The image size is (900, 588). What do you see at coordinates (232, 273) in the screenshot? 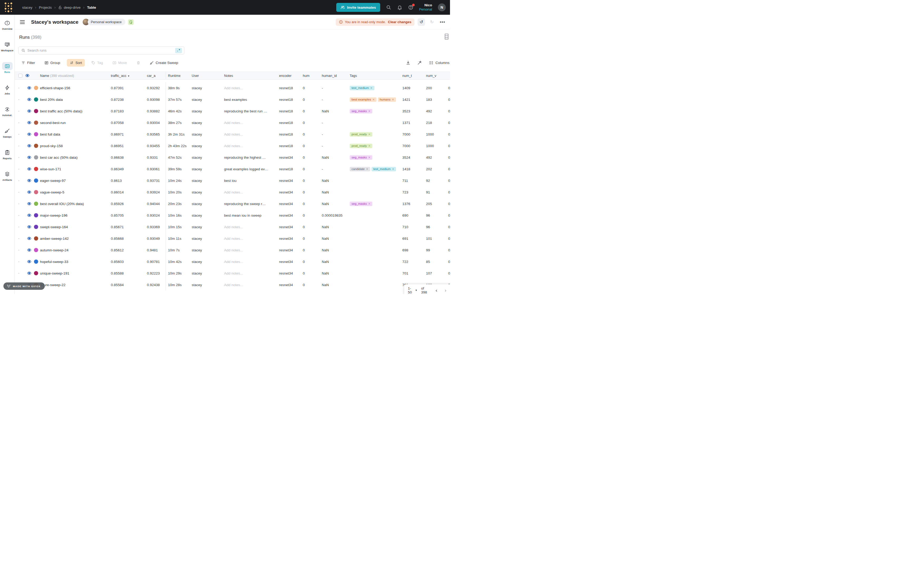
I see `table-row: unique-sweep-1910.855880.9222310m 29ssta…` at bounding box center [232, 273].